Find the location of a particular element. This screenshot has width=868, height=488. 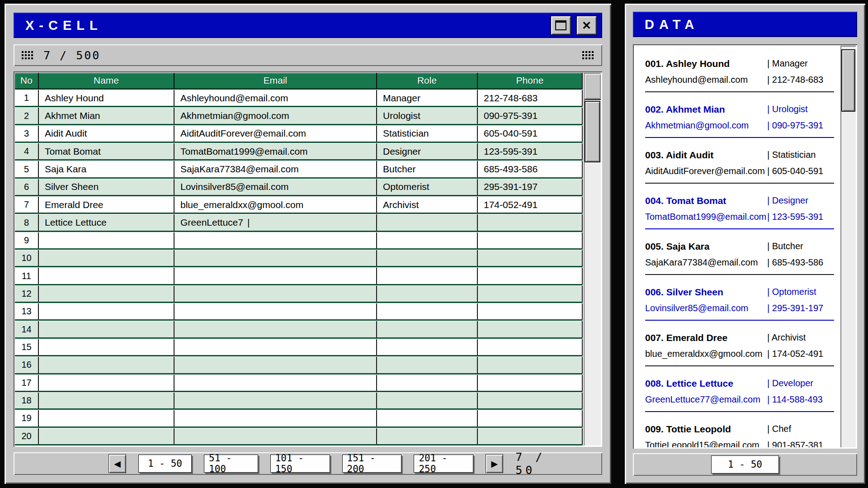

cell-email: Ashleyhound@email.com is located at coordinates (276, 98).